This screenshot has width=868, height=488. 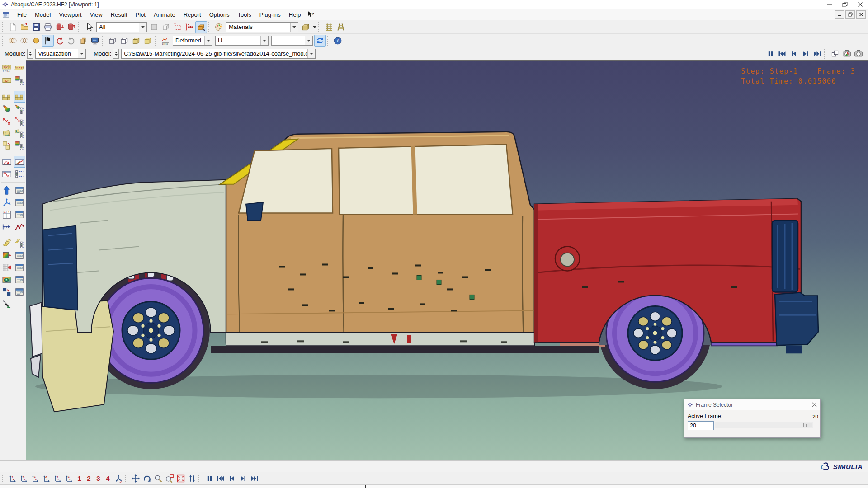 I want to click on close-button, so click(x=860, y=5).